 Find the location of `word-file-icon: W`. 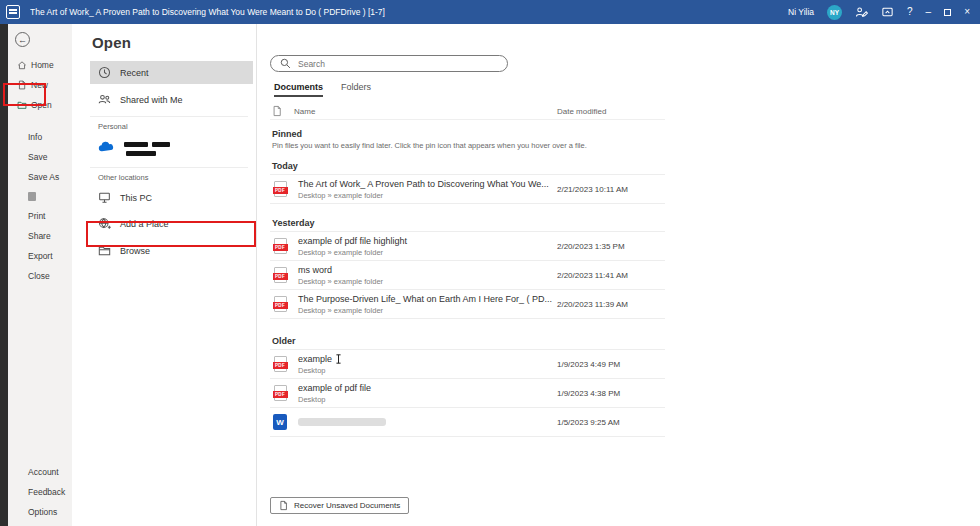

word-file-icon: W is located at coordinates (280, 422).